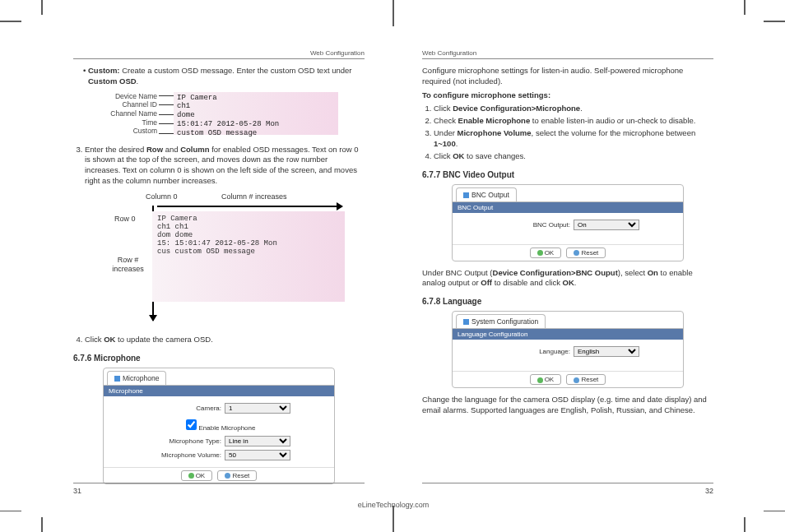 The height and width of the screenshot is (532, 785). Describe the element at coordinates (228, 115) in the screenshot. I see `figure-osd-labels: Device Name Channel ID Channel Name Time…` at that location.